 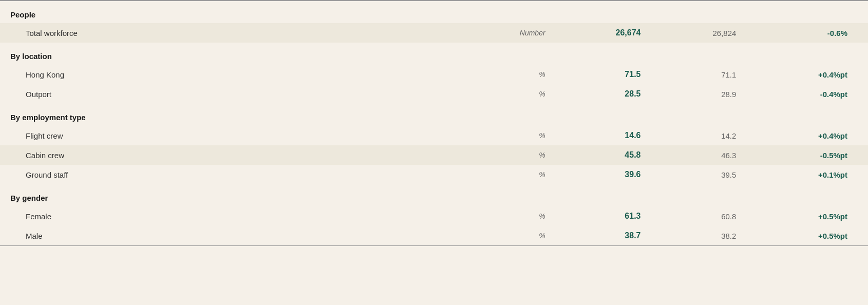 I want to click on row-previous-value: 71.1, so click(x=699, y=74).